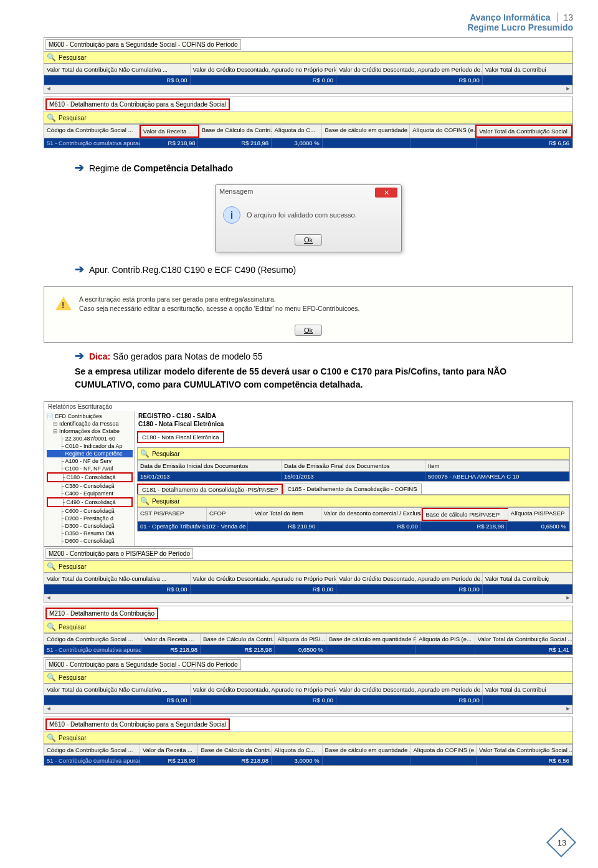 This screenshot has height=868, width=598. Describe the element at coordinates (90, 511) in the screenshot. I see `tree-item: ├C600 - Consolidaçã` at that location.